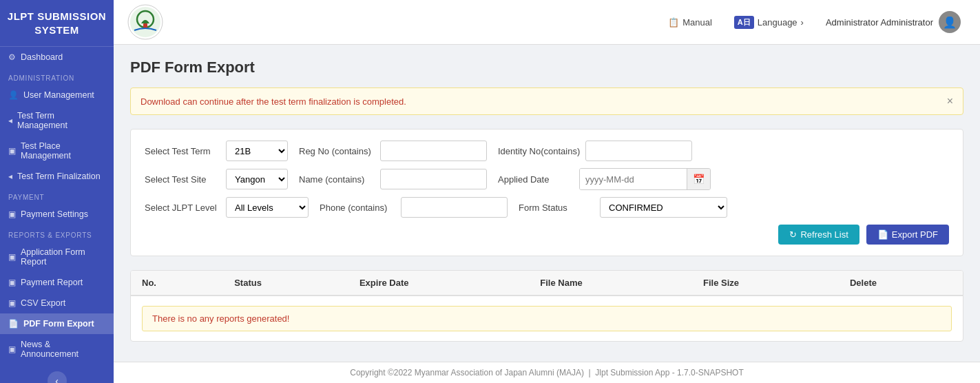 Image resolution: width=980 pixels, height=383 pixels. What do you see at coordinates (56, 151) in the screenshot?
I see `sidebar-item-test-place-management: ▣ Test Place Management` at bounding box center [56, 151].